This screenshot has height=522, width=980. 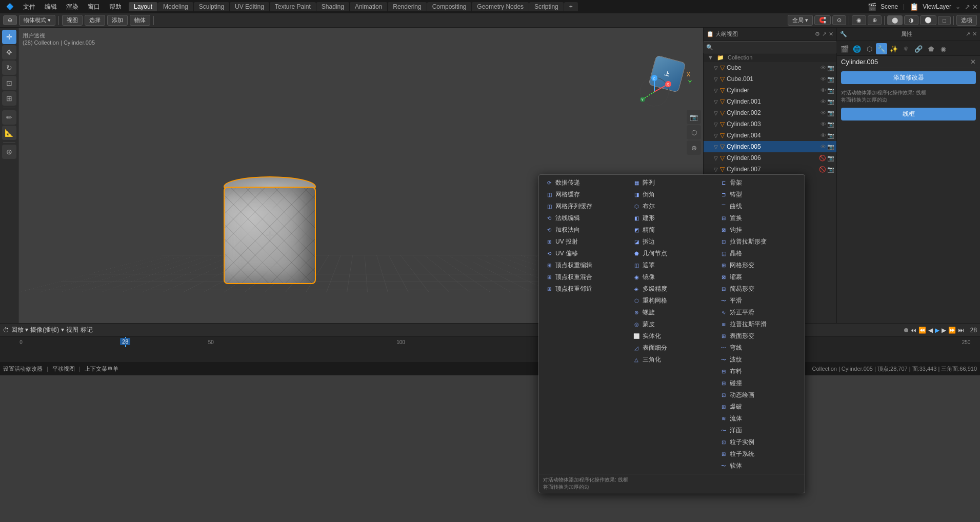 I want to click on options-btn: 选项, so click(x=967, y=21).